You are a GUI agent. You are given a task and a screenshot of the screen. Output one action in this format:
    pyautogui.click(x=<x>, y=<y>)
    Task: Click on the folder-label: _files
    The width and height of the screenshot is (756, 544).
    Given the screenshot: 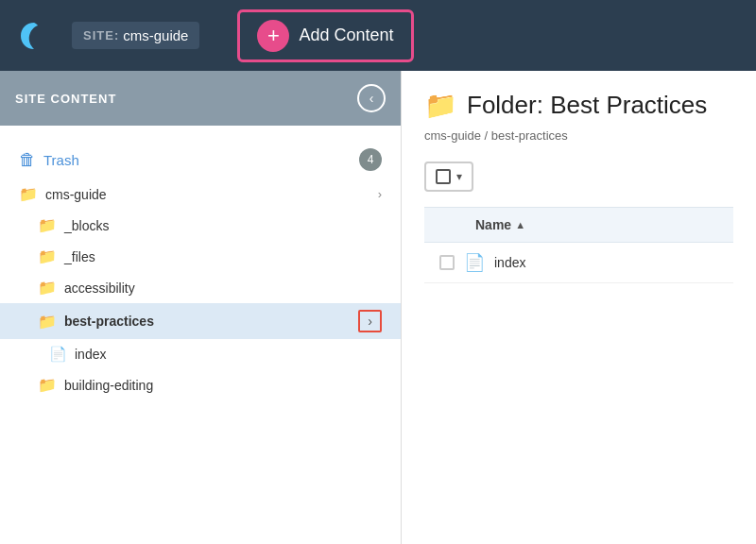 What is the action you would take?
    pyautogui.click(x=79, y=257)
    